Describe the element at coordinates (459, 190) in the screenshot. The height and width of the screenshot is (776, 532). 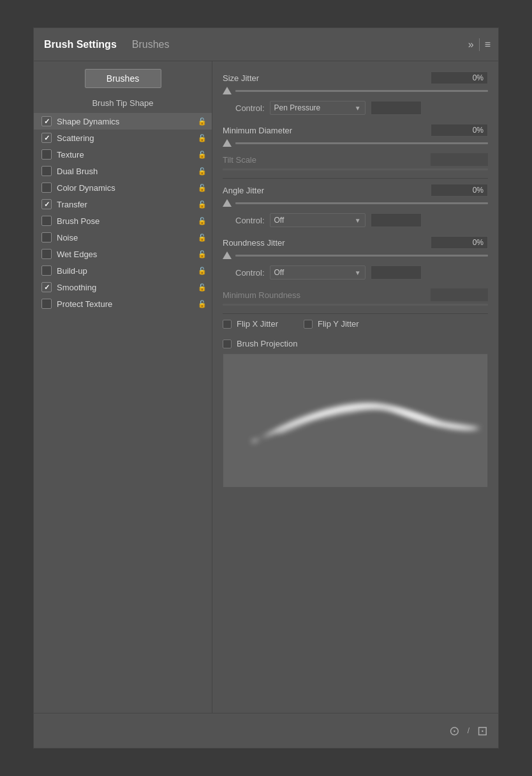
I see `angle-jitter-input` at that location.